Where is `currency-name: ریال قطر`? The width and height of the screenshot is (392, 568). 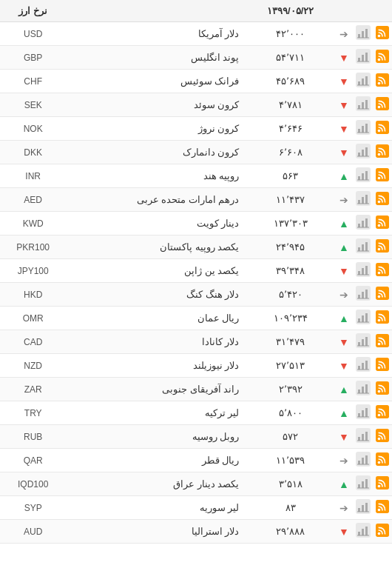 currency-name: ریال قطر is located at coordinates (156, 461).